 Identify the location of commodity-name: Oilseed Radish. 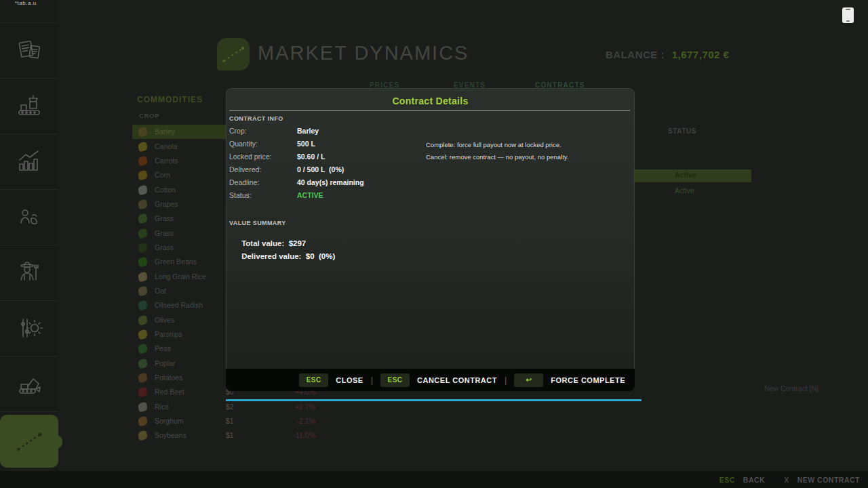
(179, 305).